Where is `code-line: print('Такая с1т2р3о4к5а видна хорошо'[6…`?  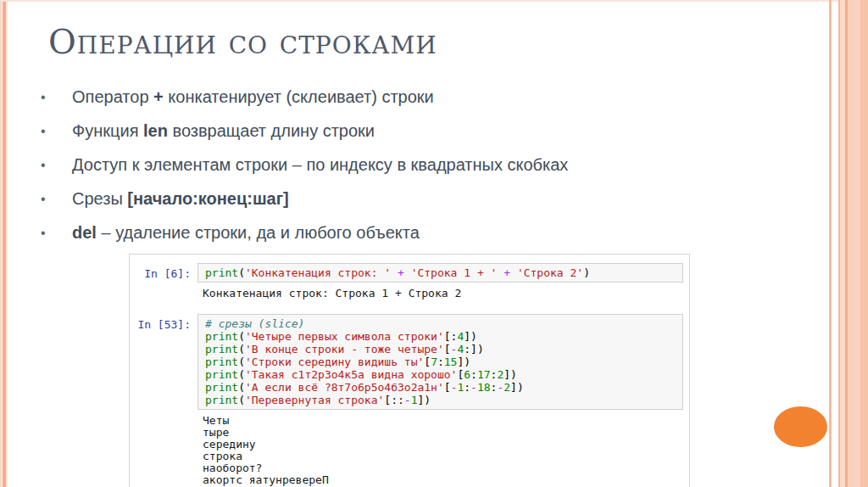 code-line: print('Такая с1т2р3о4к5а видна хорошо'[6… is located at coordinates (441, 375).